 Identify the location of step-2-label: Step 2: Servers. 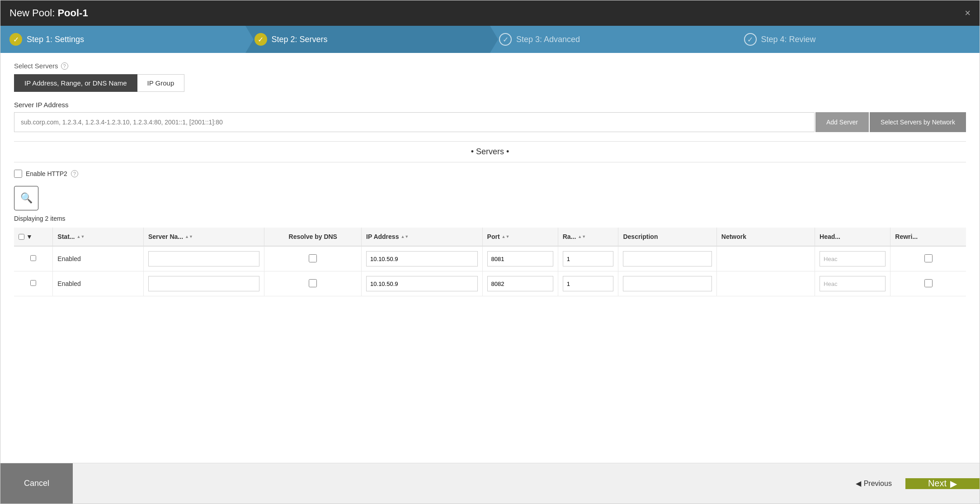
(300, 40).